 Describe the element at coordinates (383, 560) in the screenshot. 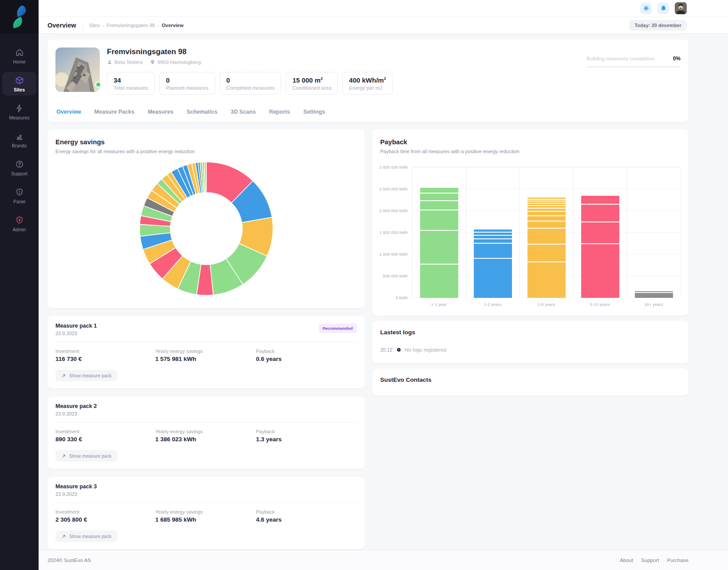

I see `page-footer: 2024© SustEvo AS About Support Purchase` at that location.